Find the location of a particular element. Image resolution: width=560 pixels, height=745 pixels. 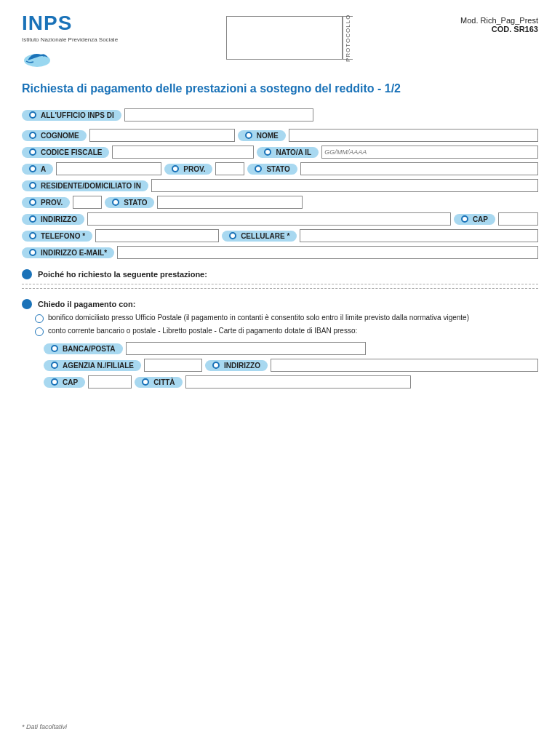

residente-label: RESIDENTE/DOMICILIATO IN is located at coordinates (85, 186).